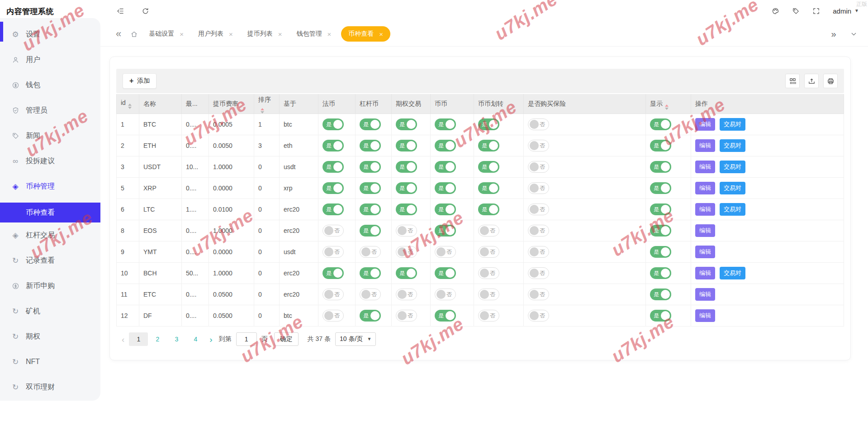  I want to click on col-show: 显示, so click(669, 104).